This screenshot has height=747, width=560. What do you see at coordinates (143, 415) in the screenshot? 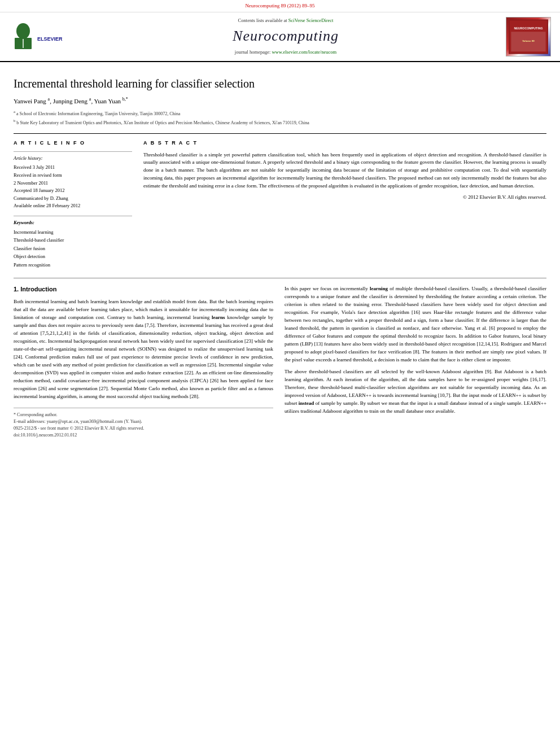
I see `footnote-corresponding: * Corresponding author.` at bounding box center [143, 415].